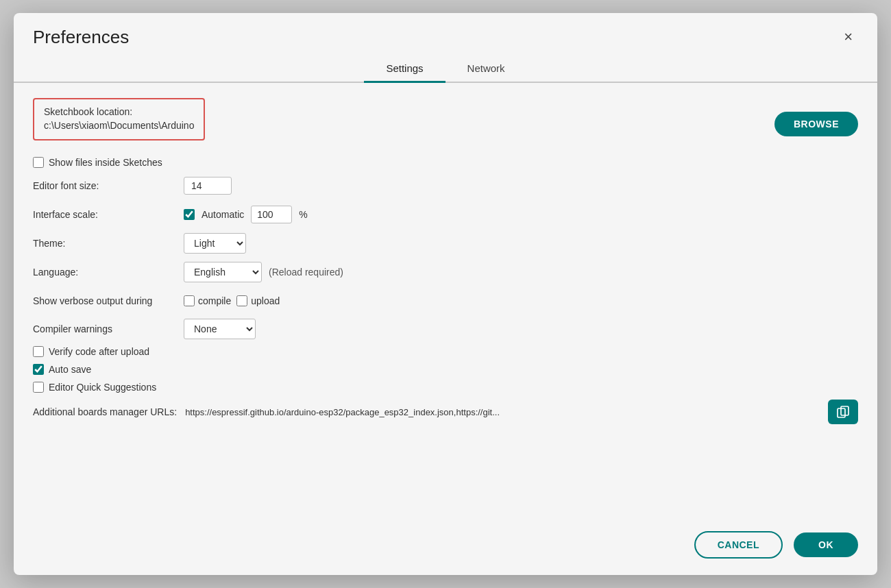  Describe the element at coordinates (446, 162) in the screenshot. I see `show-files-row: Show files inside Sketches` at that location.